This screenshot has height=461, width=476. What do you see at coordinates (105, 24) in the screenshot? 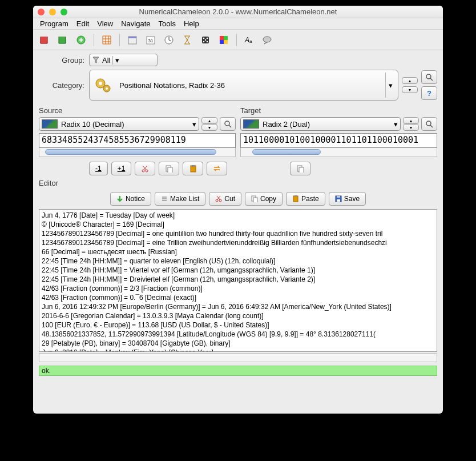
I see `menu-view: View` at bounding box center [105, 24].